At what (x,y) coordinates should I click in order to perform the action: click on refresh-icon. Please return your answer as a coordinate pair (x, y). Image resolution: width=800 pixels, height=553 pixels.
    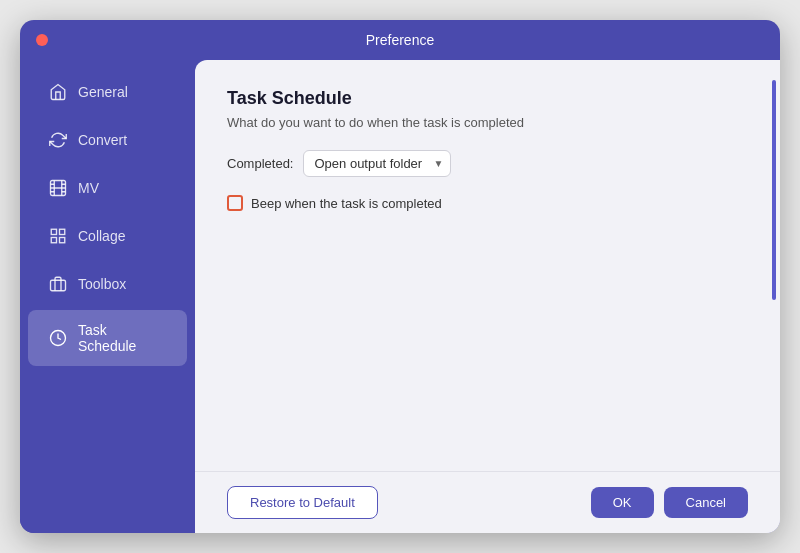
    Looking at the image, I should click on (58, 140).